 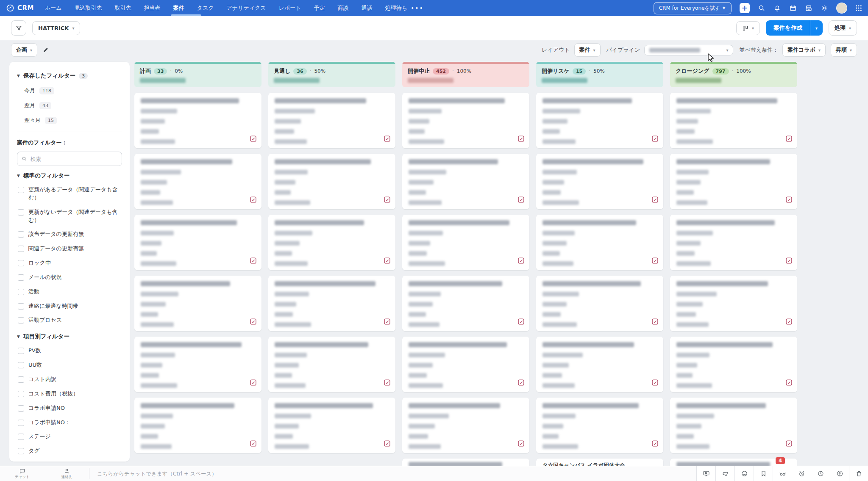 I want to click on board-view-switcher: ▾, so click(x=748, y=28).